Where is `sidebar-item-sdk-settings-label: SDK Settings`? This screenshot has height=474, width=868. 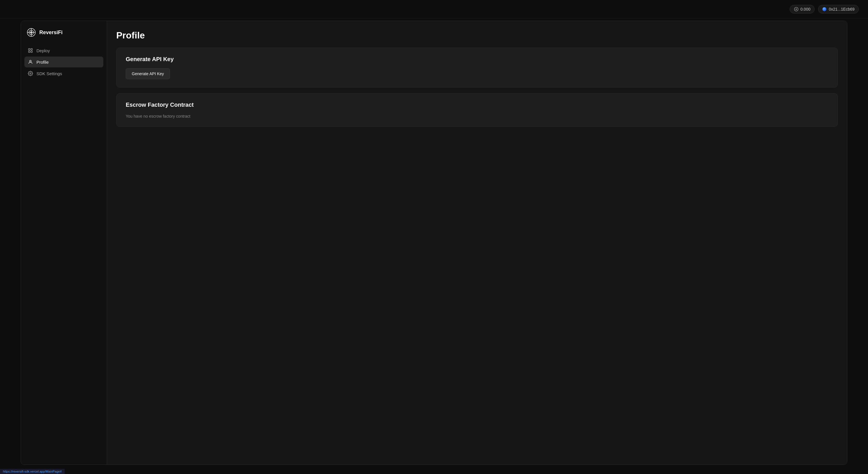
sidebar-item-sdk-settings-label: SDK Settings is located at coordinates (49, 73).